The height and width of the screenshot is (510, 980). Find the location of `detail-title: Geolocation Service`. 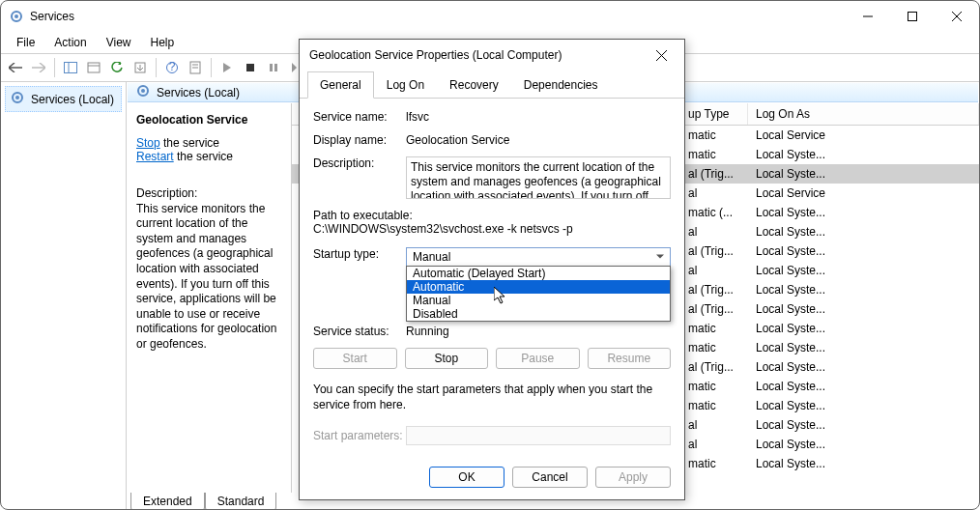

detail-title: Geolocation Service is located at coordinates (209, 120).